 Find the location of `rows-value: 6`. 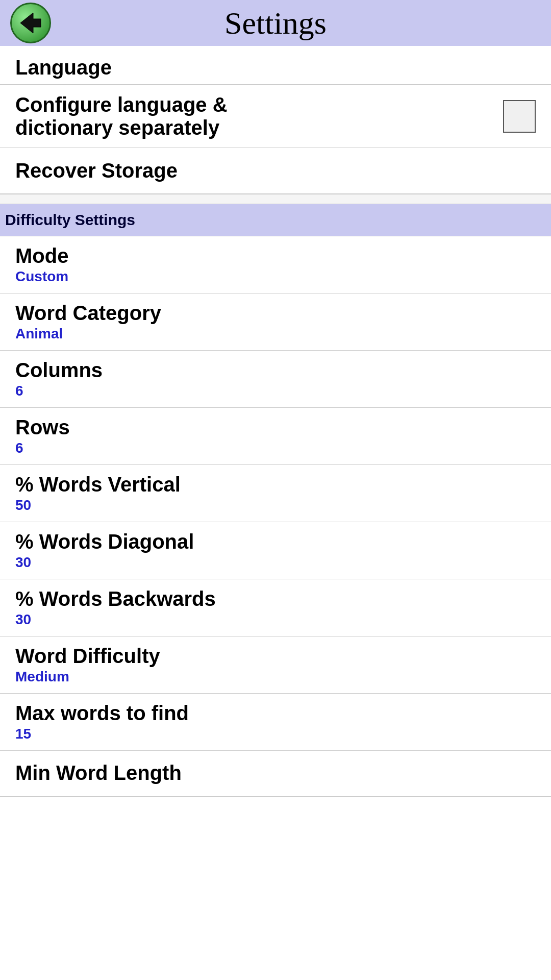

rows-value: 6 is located at coordinates (276, 448).